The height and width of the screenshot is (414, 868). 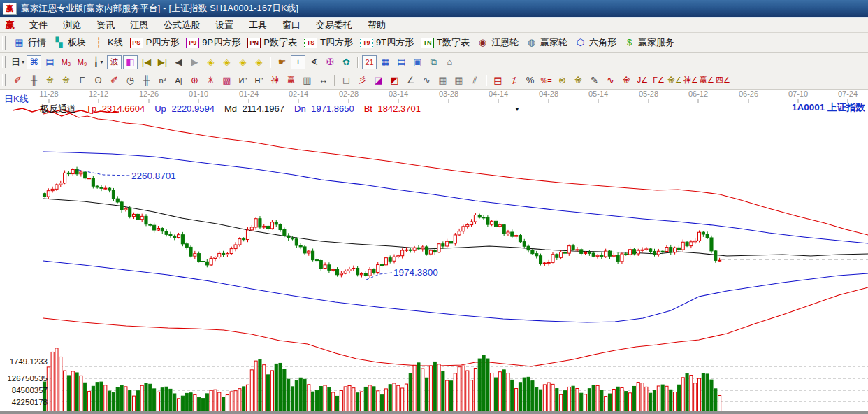 What do you see at coordinates (243, 62) in the screenshot?
I see `diamond-down-icon: ◈` at bounding box center [243, 62].